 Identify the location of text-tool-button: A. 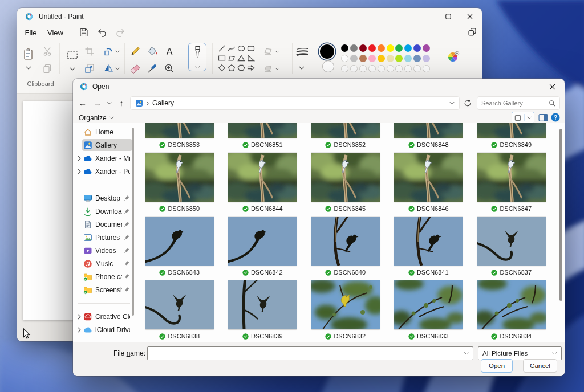
(169, 51).